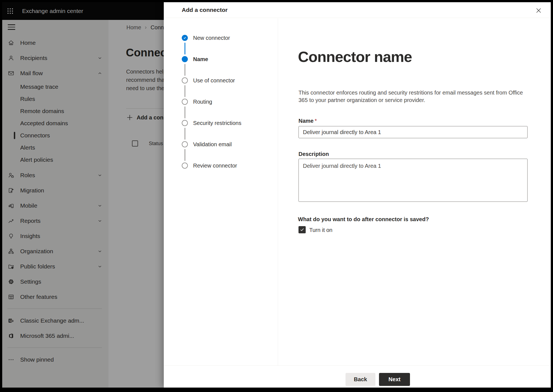 The height and width of the screenshot is (392, 553). I want to click on turn-it-on-label: Turn it on, so click(321, 230).